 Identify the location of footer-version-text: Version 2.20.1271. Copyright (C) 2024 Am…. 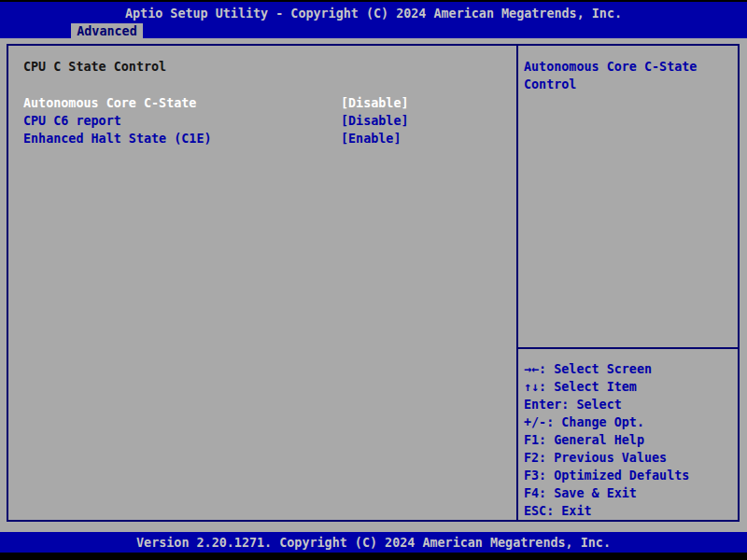
(374, 543).